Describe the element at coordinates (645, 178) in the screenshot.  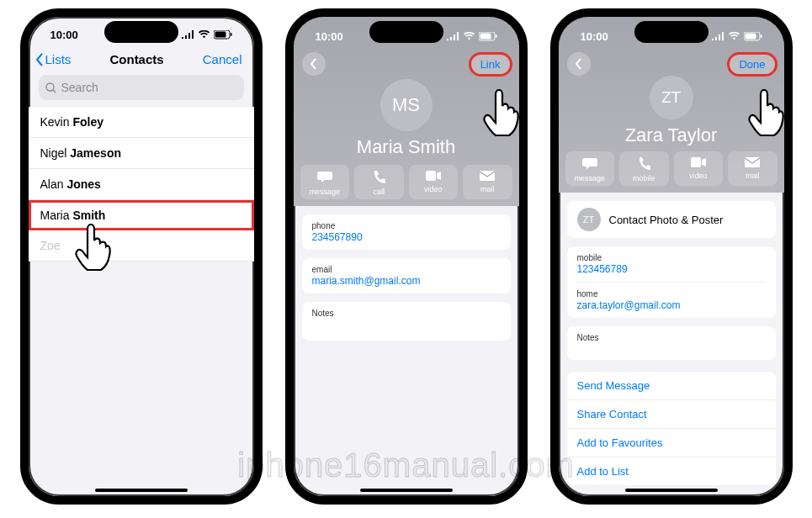
I see `action-label: mobile` at that location.